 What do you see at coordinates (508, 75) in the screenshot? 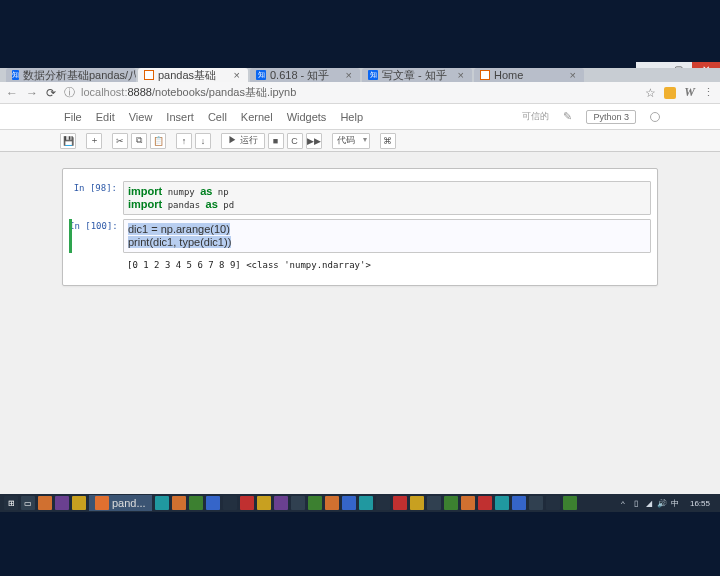
I see `tab-label: Home` at bounding box center [508, 75].